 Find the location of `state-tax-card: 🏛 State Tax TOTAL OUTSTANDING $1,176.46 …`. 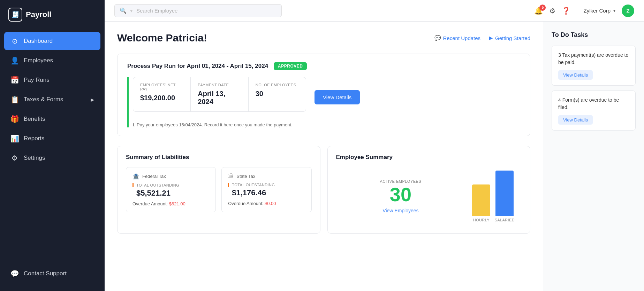

state-tax-card: 🏛 State Tax TOTAL OUTSTANDING $1,176.46 … is located at coordinates (266, 190).